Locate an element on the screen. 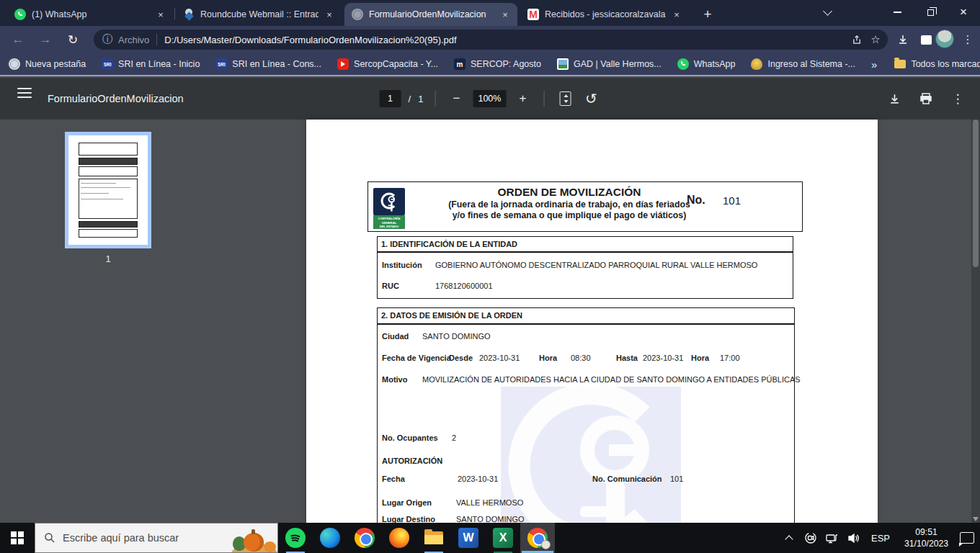 The width and height of the screenshot is (980, 553). globe-icon is located at coordinates (14, 64).